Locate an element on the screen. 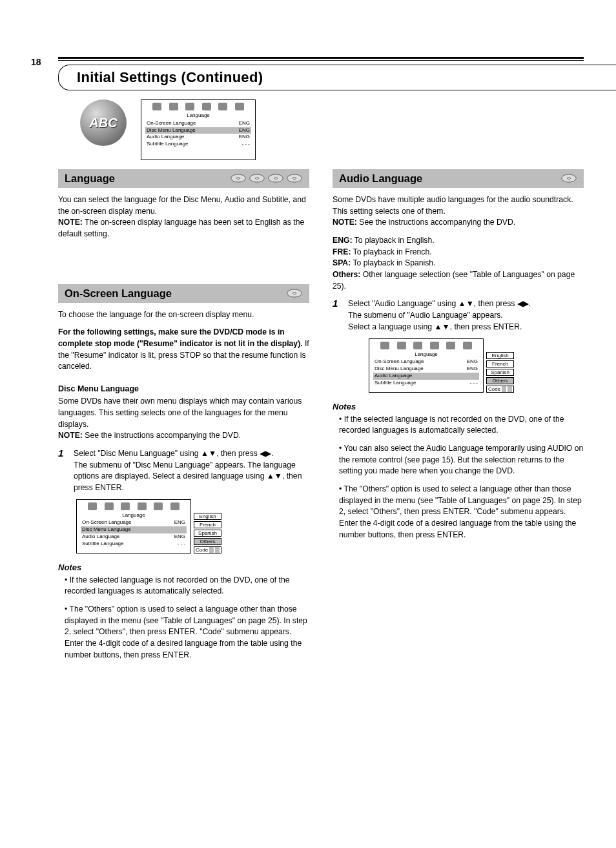 Image resolution: width=616 pixels, height=848 pixels. step-body: Select "Audio Language" using ▲▼, then p… is located at coordinates (439, 315).